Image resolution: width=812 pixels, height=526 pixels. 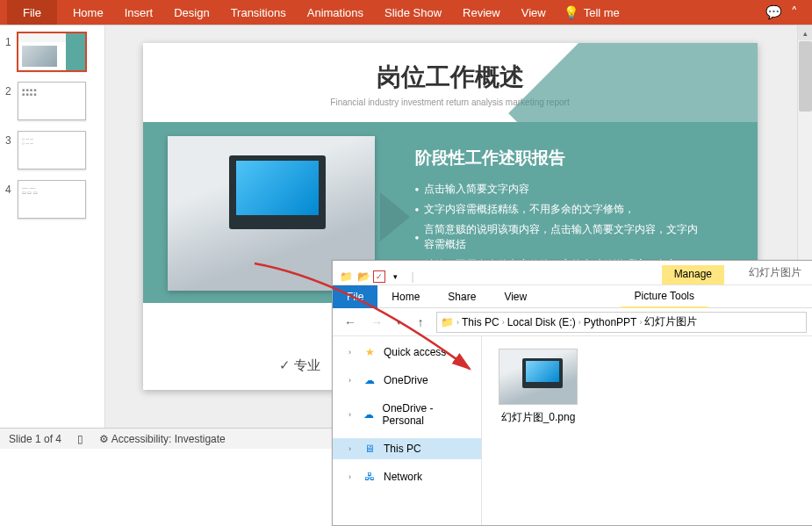 What do you see at coordinates (139, 12) in the screenshot?
I see `tab-insert: Insert` at bounding box center [139, 12].